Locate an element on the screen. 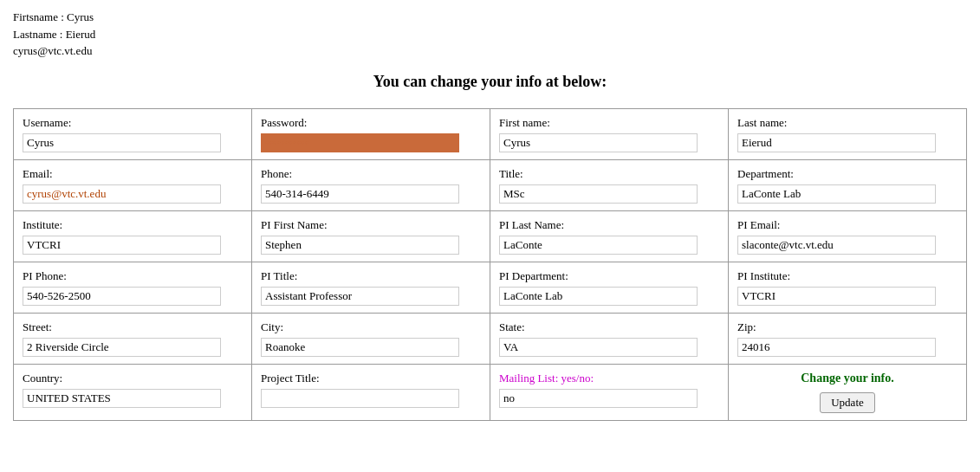 The width and height of the screenshot is (980, 472). password-input is located at coordinates (360, 143).